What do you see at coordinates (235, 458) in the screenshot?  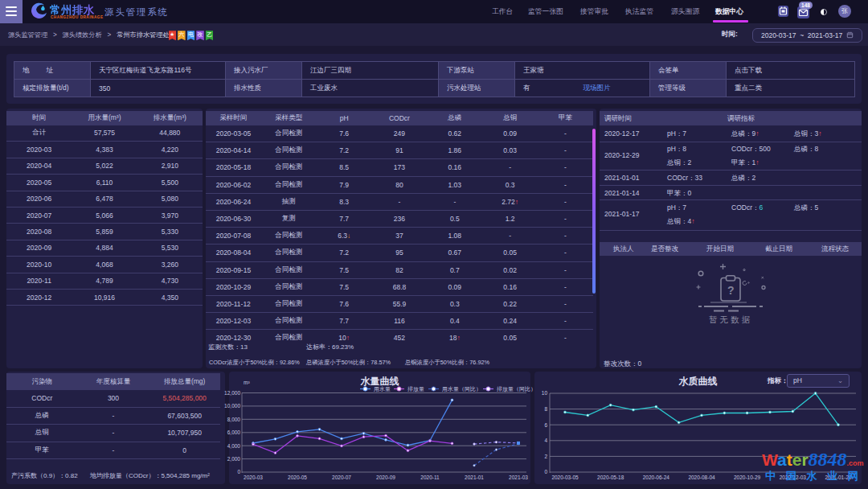 I see `svg-text: 2,000` at bounding box center [235, 458].